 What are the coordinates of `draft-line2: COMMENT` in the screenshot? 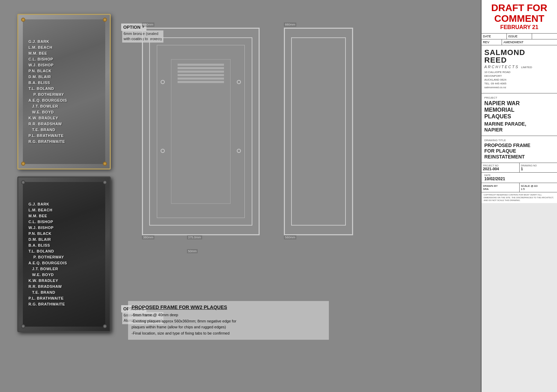 It's located at (519, 19).